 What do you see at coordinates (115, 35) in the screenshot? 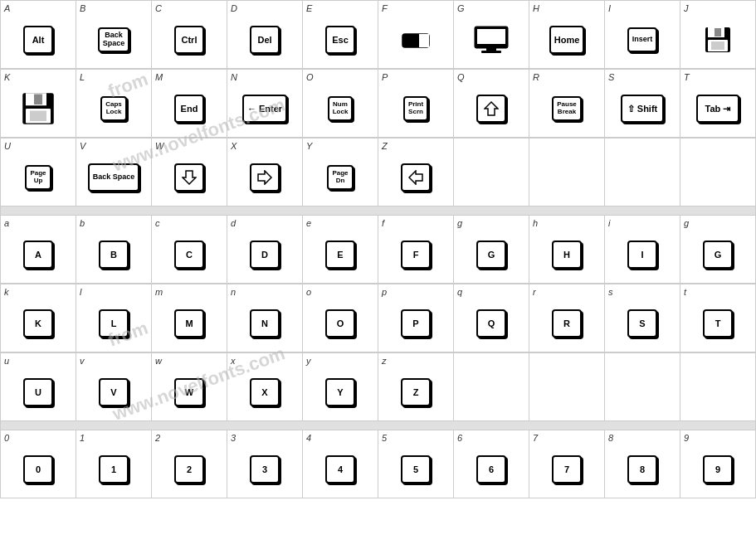
I see `cell-B: B BackSpace` at bounding box center [115, 35].